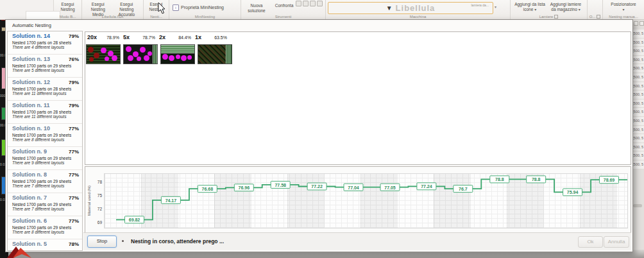 The height and width of the screenshot is (258, 644). Describe the element at coordinates (19, 252) in the screenshot. I see `libellula-arrow-logo` at that location.